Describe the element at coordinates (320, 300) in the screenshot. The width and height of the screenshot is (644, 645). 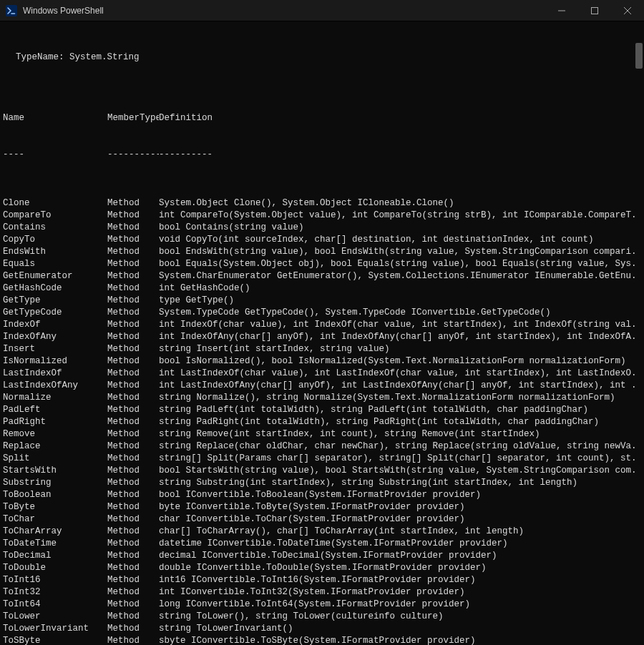
I see `member-row: GetTypeMethodtype GetType()` at that location.